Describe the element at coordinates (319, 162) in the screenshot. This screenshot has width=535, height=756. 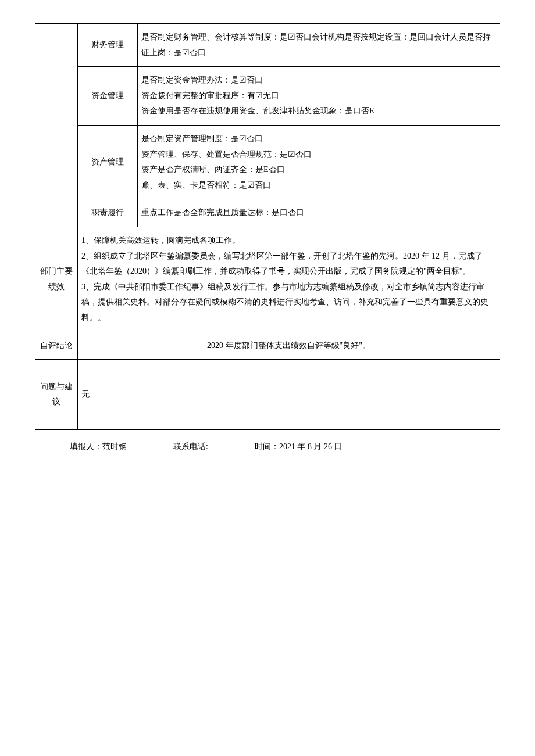
I see `row-content: 是否制定资产管理制度：是☑否口 资产管理、保存、处置是否合理规范：是☑否口 资产…` at that location.